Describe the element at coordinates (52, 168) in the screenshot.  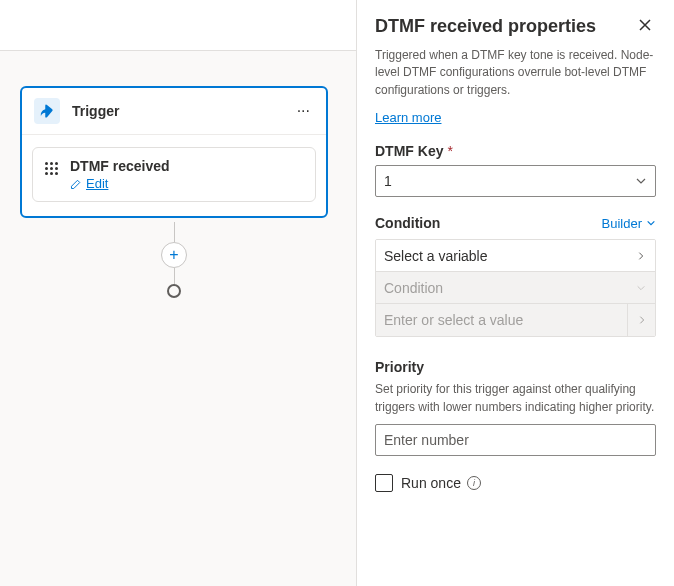
I see `keypad-icon` at that location.